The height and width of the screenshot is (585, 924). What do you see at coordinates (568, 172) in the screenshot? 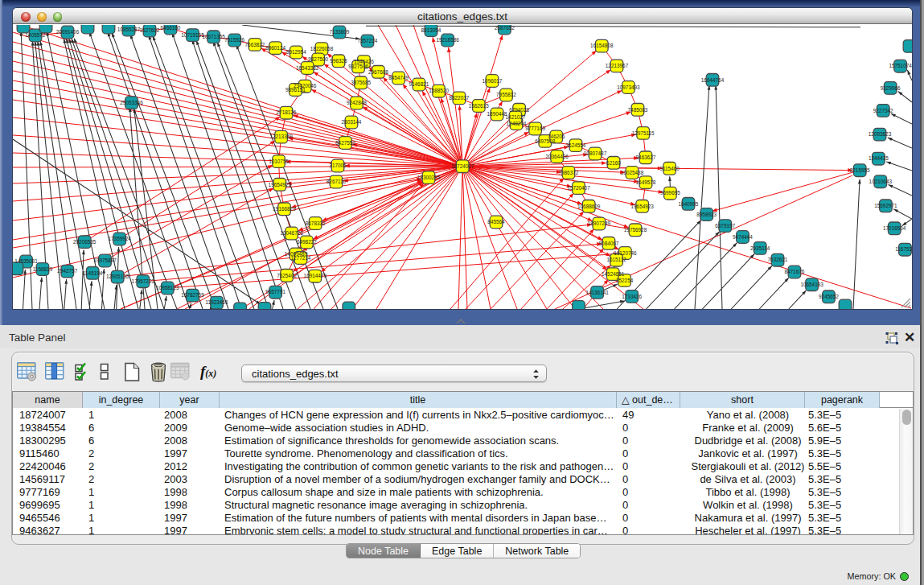
I see `svg-text: 7986372` at bounding box center [568, 172].